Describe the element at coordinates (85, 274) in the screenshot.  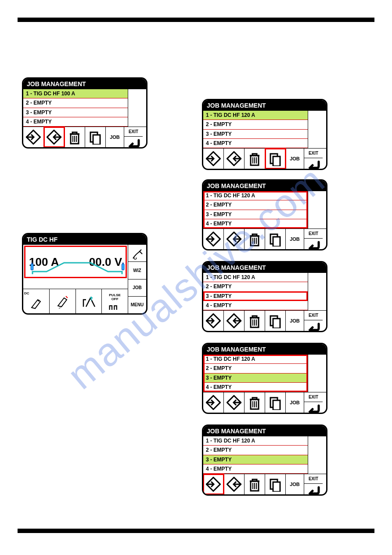
I see `tig-panel: TIG DC HF 100 A 00.0 V WIZ JOB MENU DC P…` at that location.